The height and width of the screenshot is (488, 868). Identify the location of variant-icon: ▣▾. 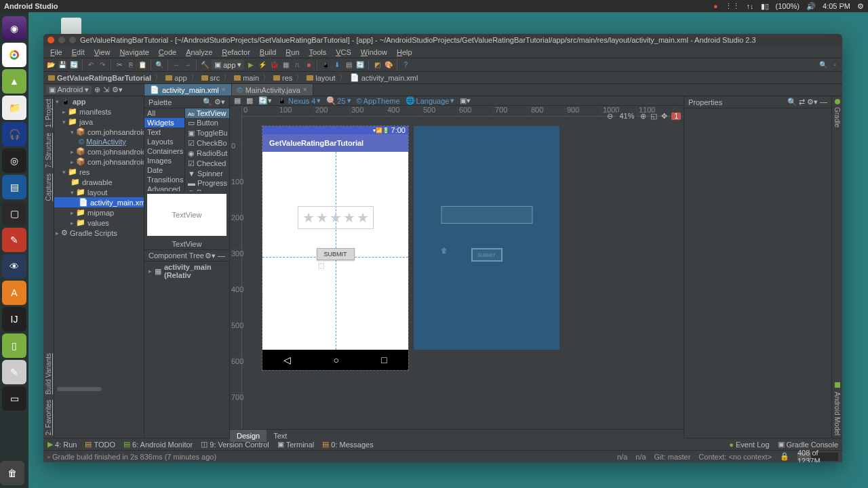
(465, 100).